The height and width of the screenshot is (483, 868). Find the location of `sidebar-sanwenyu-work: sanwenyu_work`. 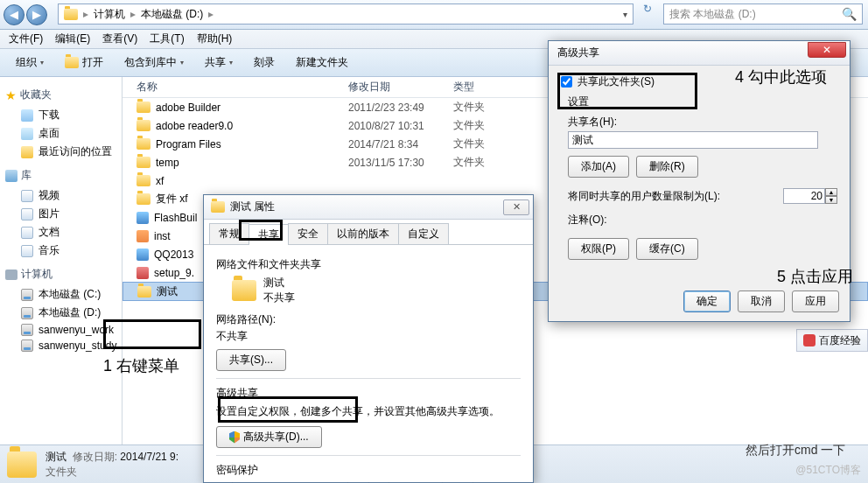

sidebar-sanwenyu-work: sanwenyu_work is located at coordinates (63, 330).